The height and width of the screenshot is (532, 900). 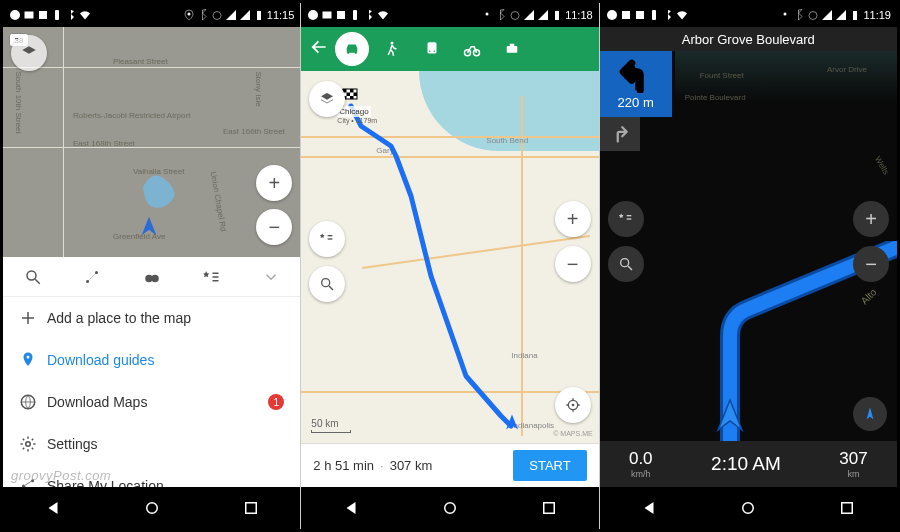 What do you see at coordinates (472, 49) in the screenshot?
I see `mode-bike` at bounding box center [472, 49].